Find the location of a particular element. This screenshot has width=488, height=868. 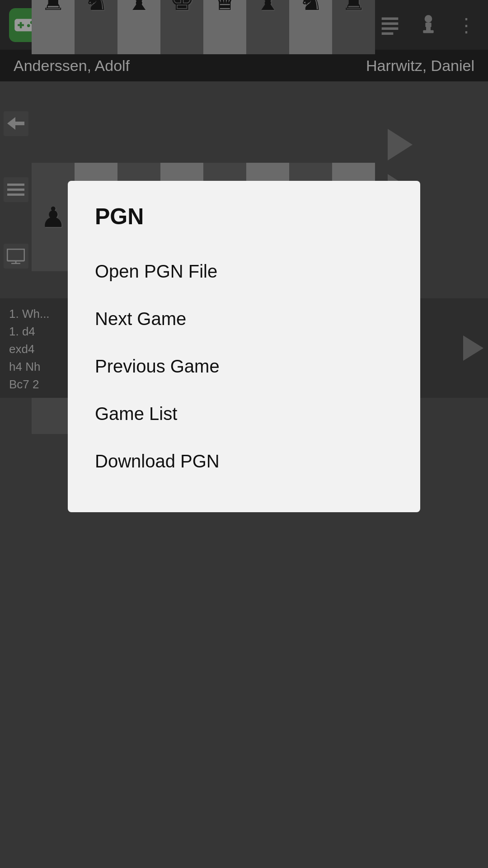

download-pgn-item: Download PGN is located at coordinates (244, 461).